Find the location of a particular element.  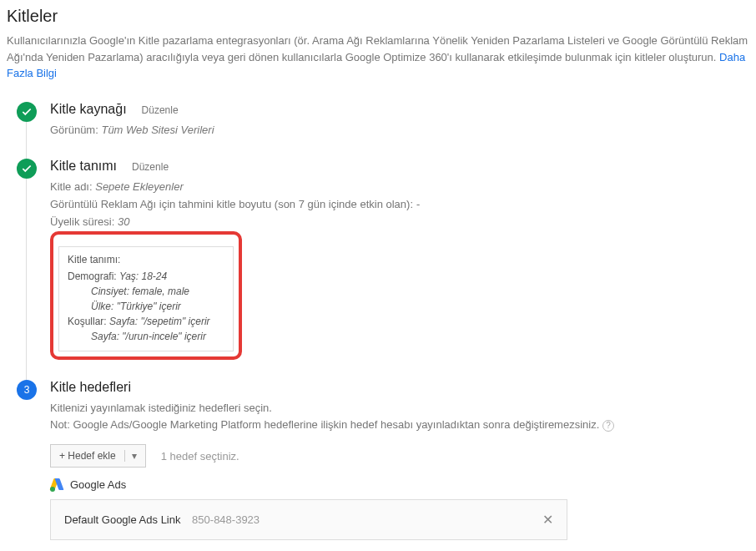

step2-title: Kitle tanımı is located at coordinates (83, 166).